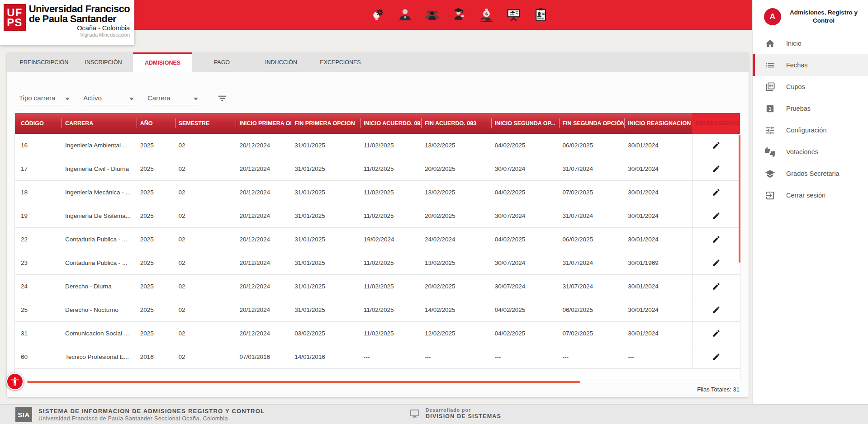 This screenshot has width=868, height=424. Describe the element at coordinates (391, 123) in the screenshot. I see `column-header-inicio-acuerdo-093: INICIO ACUERDO. 093` at that location.